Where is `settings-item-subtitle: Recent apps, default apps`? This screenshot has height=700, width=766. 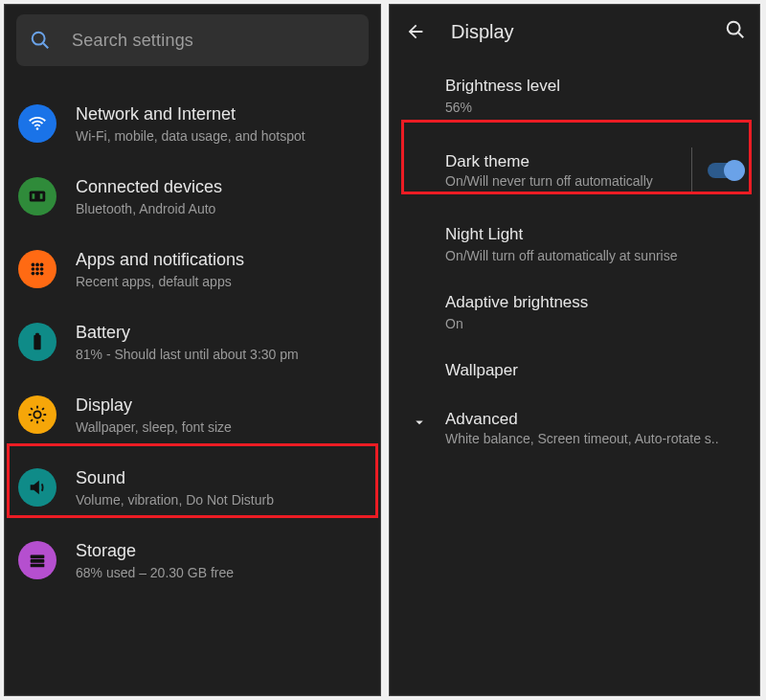
settings-item-subtitle: Recent apps, default apps is located at coordinates (160, 282).